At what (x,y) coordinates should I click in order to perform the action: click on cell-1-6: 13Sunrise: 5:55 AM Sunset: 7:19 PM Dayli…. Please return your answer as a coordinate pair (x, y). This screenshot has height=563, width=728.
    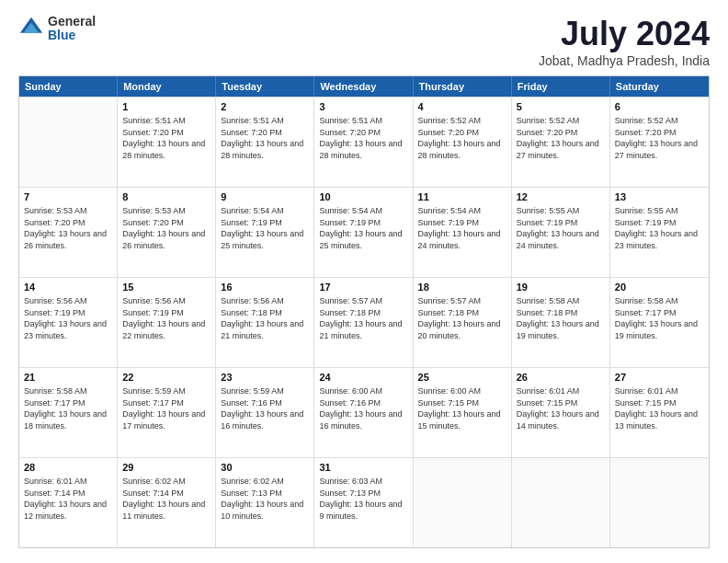
    Looking at the image, I should click on (660, 232).